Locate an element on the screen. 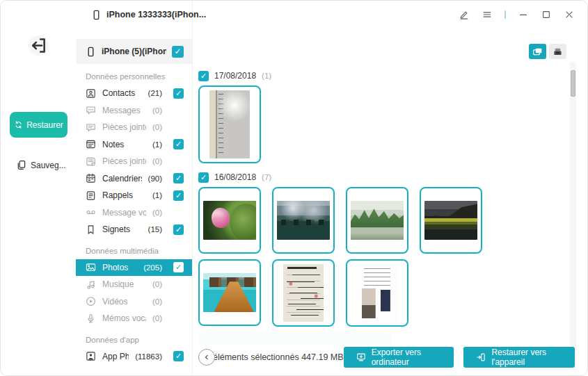  maximize-icon is located at coordinates (546, 15).